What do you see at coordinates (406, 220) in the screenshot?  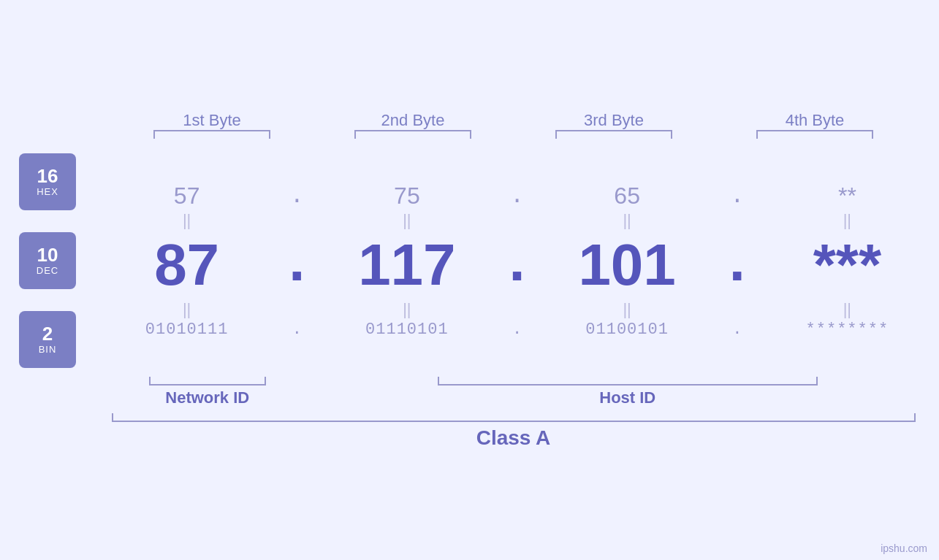 I see `eq-1-2: ||` at bounding box center [406, 220].